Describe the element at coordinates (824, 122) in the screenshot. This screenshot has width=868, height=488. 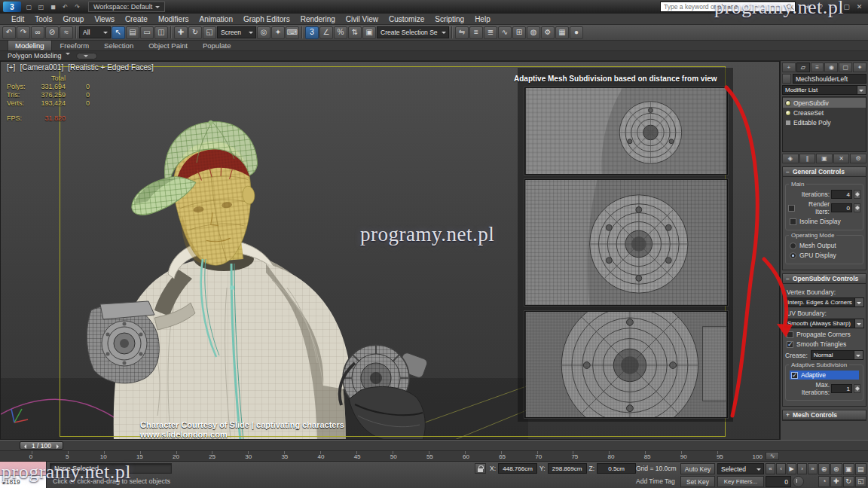
I see `stack-item-editable-poly: Editable Poly` at that location.